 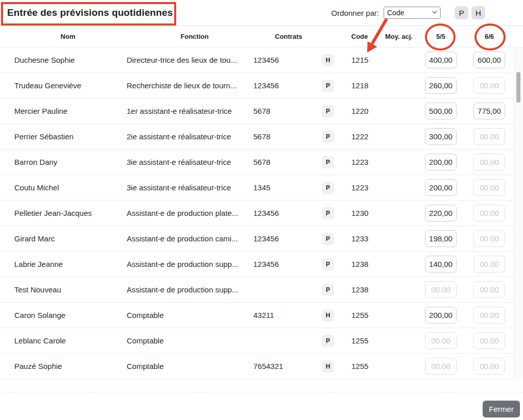 I want to click on employee-code: 1218, so click(x=360, y=86).